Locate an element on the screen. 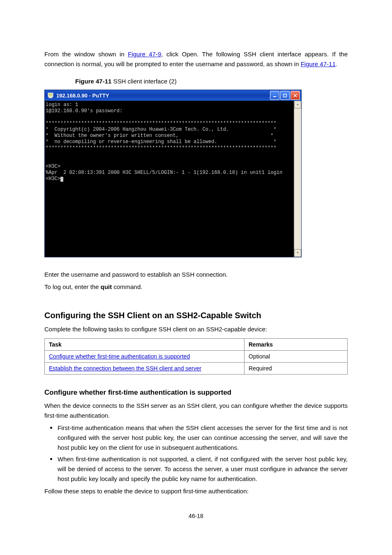  paragraph: Follow these steps to enable the device … is located at coordinates (196, 491).